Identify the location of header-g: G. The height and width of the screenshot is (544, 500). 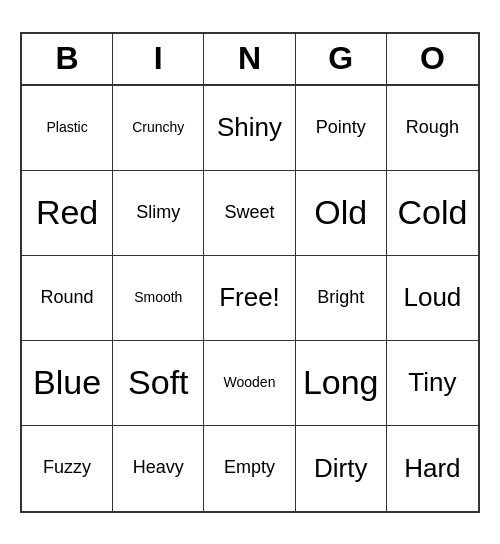
(342, 59).